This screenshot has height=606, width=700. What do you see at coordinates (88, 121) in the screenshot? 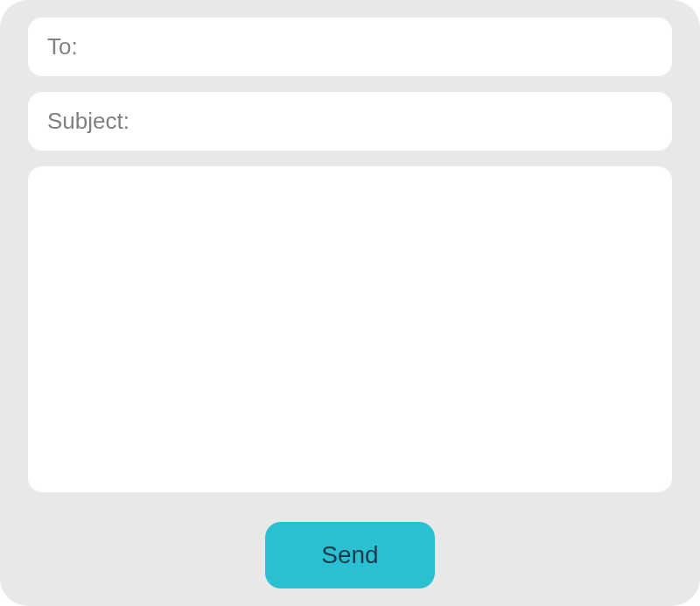
I see `subject-label: Subject:` at bounding box center [88, 121].